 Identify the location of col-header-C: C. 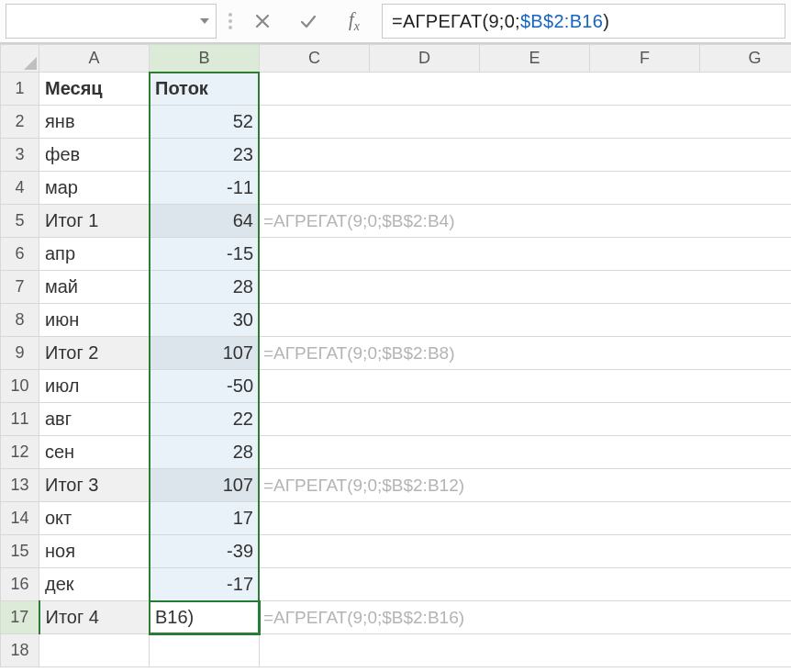
(315, 59).